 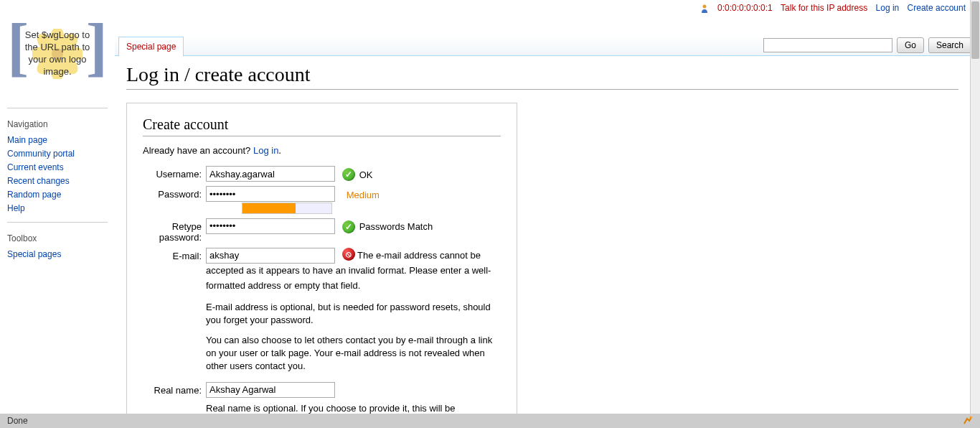 I want to click on email-label: E-mail:, so click(x=174, y=310).